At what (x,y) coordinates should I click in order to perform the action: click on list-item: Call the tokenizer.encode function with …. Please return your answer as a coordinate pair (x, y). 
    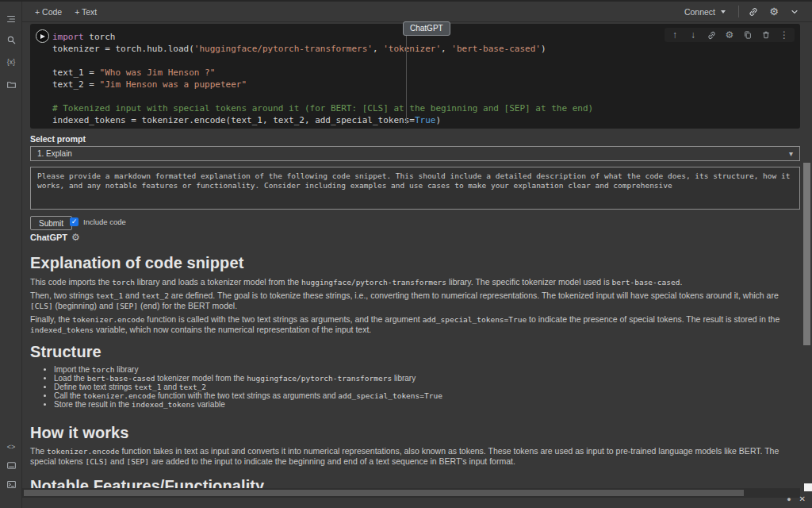
    Looking at the image, I should click on (427, 395).